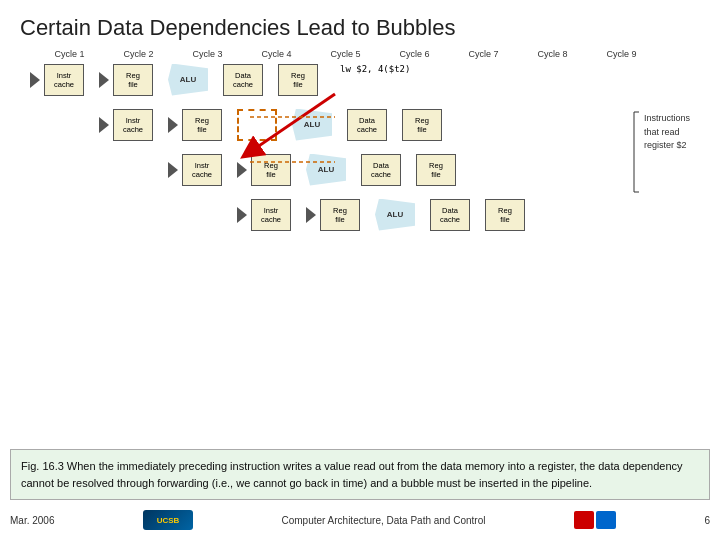 The width and height of the screenshot is (720, 540). I want to click on row-2: Instrcache Regfile ALU Datacache Regfile, so click(312, 170).